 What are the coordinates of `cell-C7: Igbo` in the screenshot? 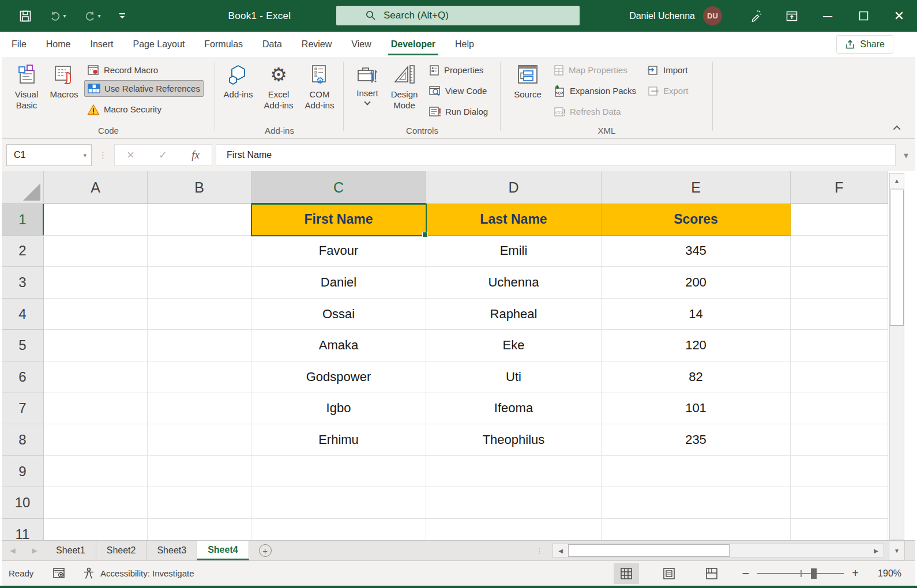 It's located at (339, 409).